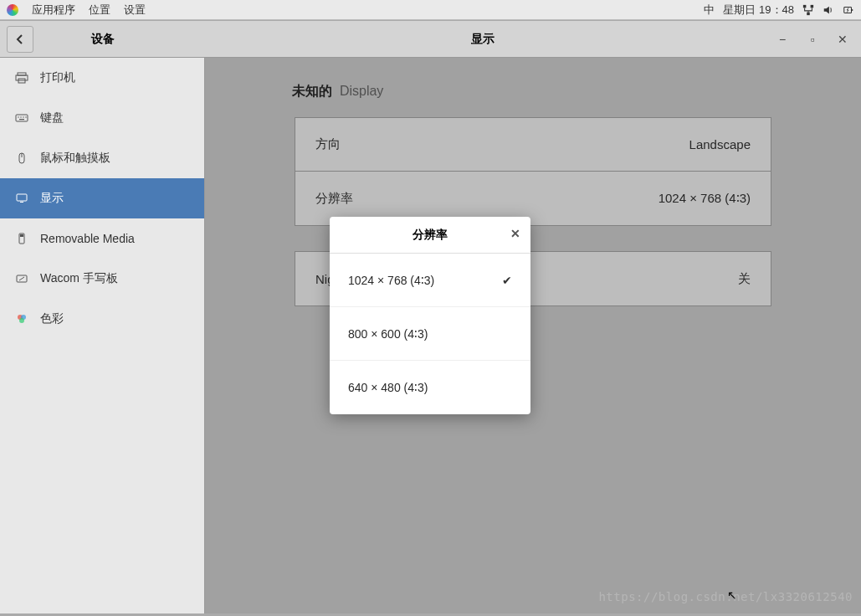  Describe the element at coordinates (782, 39) in the screenshot. I see `minimize-button: −` at that location.